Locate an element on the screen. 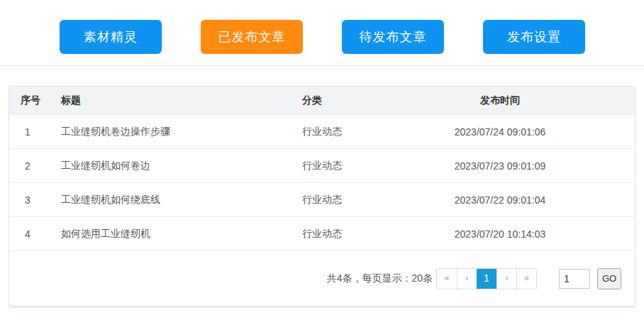 This screenshot has height=327, width=644. go-button: GO is located at coordinates (609, 279).